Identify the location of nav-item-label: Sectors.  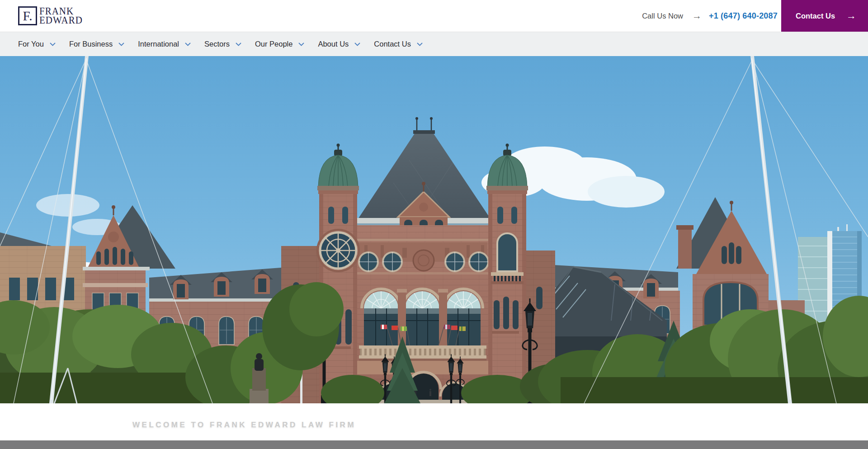
(217, 44).